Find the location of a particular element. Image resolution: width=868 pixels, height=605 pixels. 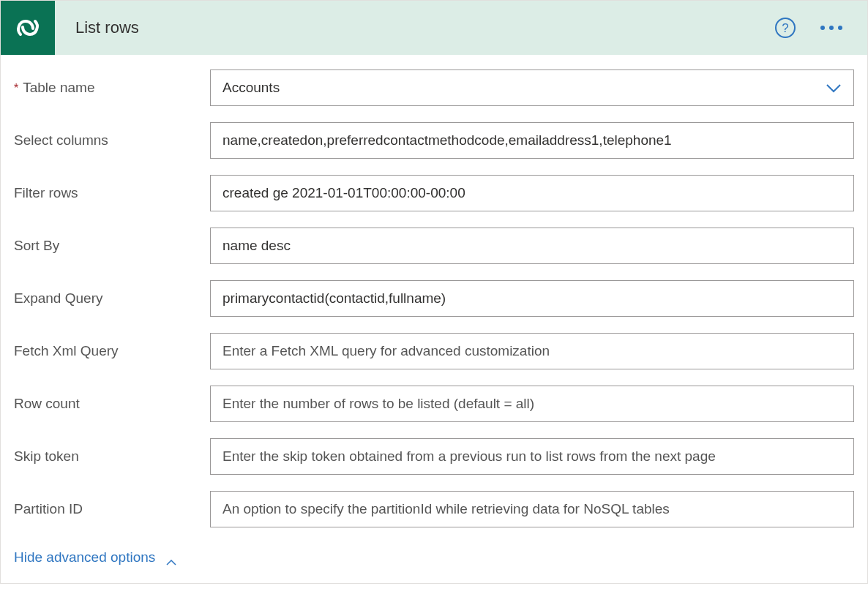

select-columns-input is located at coordinates (532, 140).